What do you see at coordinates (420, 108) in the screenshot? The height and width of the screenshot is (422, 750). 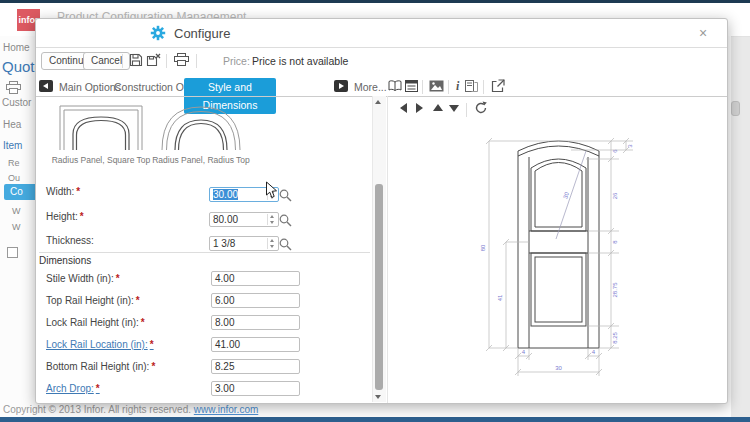 I see `pan-right-icon` at bounding box center [420, 108].